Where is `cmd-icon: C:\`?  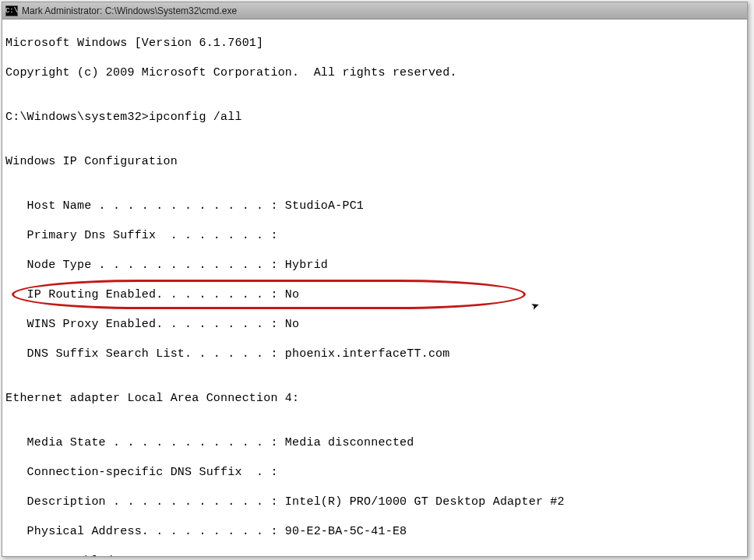
cmd-icon: C:\ is located at coordinates (12, 11).